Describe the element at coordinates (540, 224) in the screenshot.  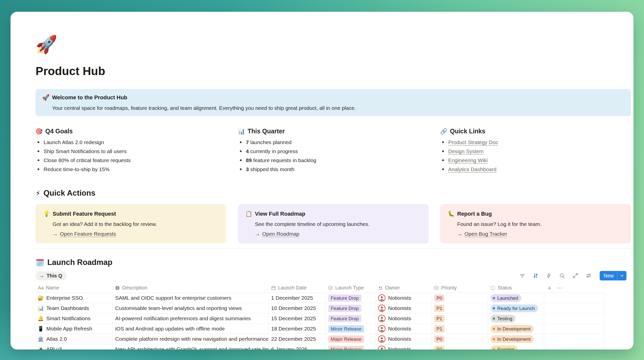
I see `card-body: Found an issue? Log it for the team.` at that location.